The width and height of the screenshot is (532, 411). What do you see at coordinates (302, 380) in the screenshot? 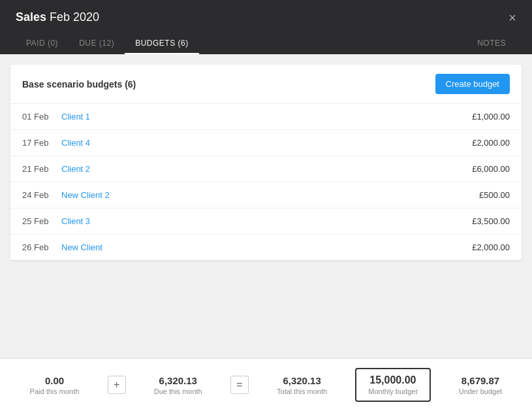
I see `total-value: 6,320.13` at bounding box center [302, 380].